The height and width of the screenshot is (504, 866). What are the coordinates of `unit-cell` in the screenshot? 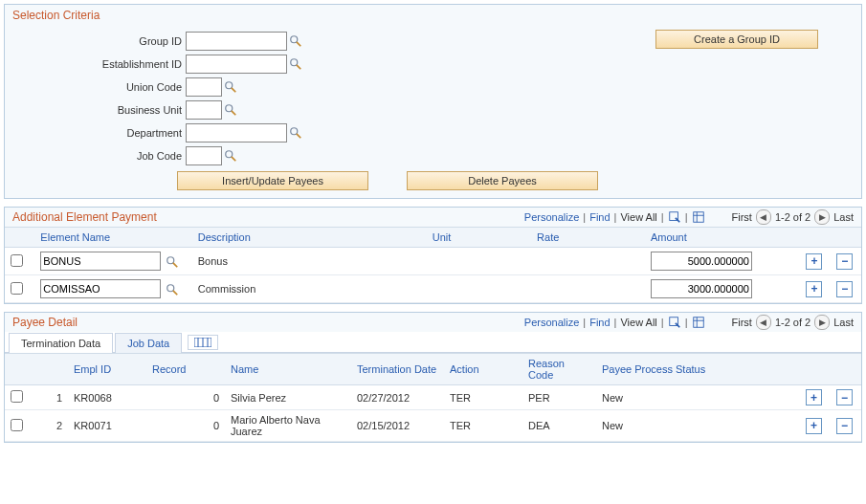 It's located at (478, 262).